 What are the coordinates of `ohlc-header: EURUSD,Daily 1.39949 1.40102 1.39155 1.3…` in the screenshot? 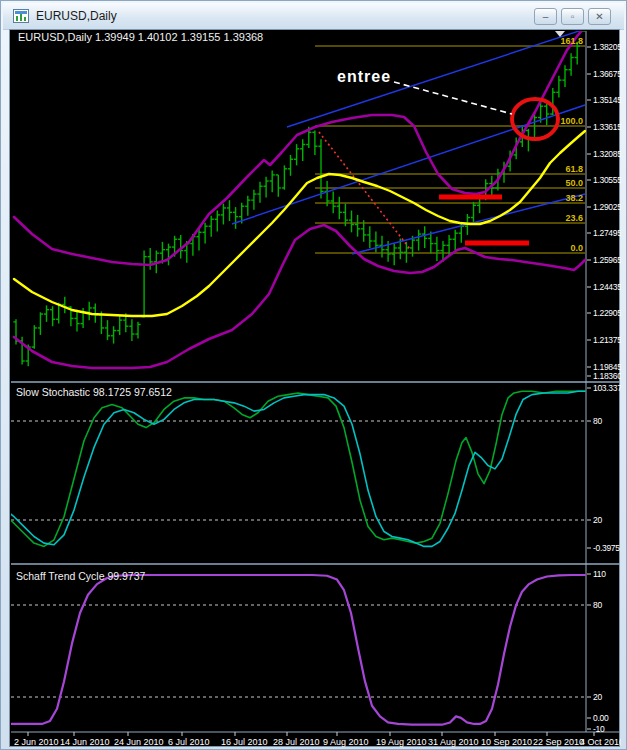 It's located at (140, 37).